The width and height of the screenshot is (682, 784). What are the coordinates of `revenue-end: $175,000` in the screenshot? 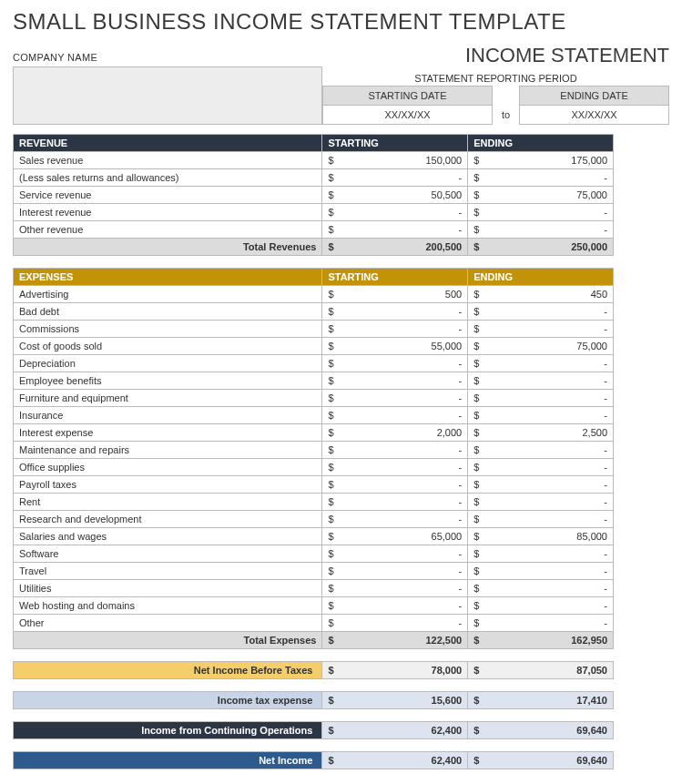 It's located at (541, 160).